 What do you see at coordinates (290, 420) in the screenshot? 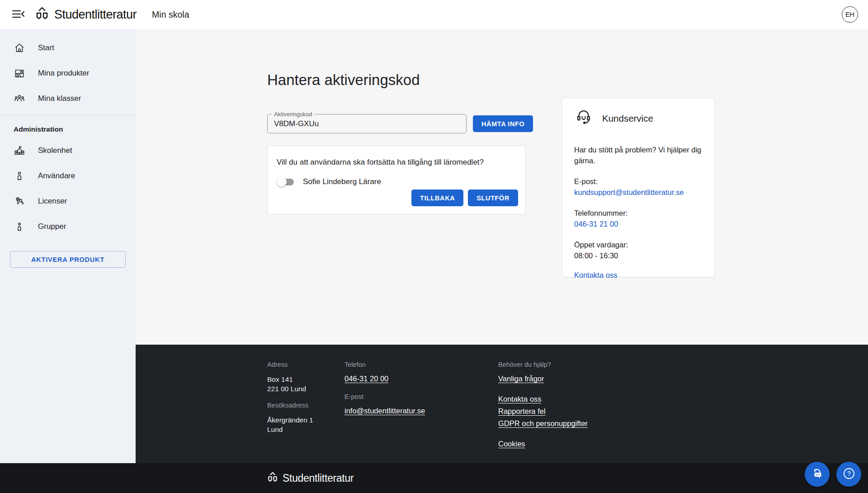
I see `footer-visiting-line: Åkergränden 1` at bounding box center [290, 420].